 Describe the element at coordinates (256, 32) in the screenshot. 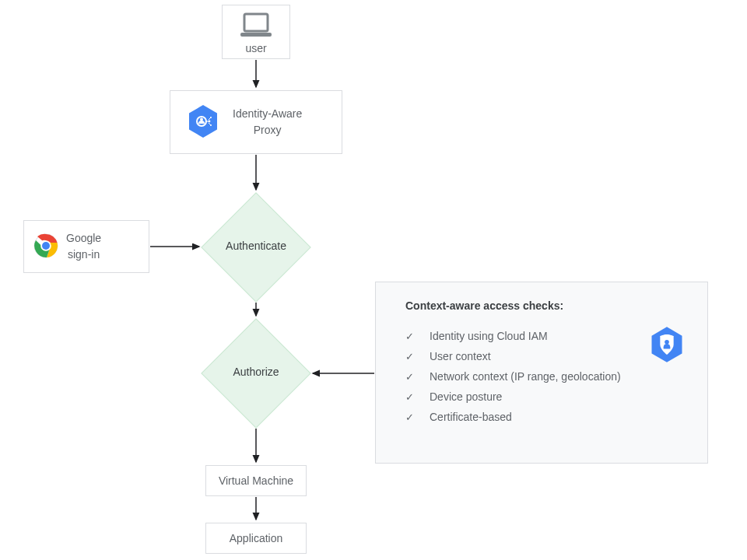

I see `node-user: user` at that location.